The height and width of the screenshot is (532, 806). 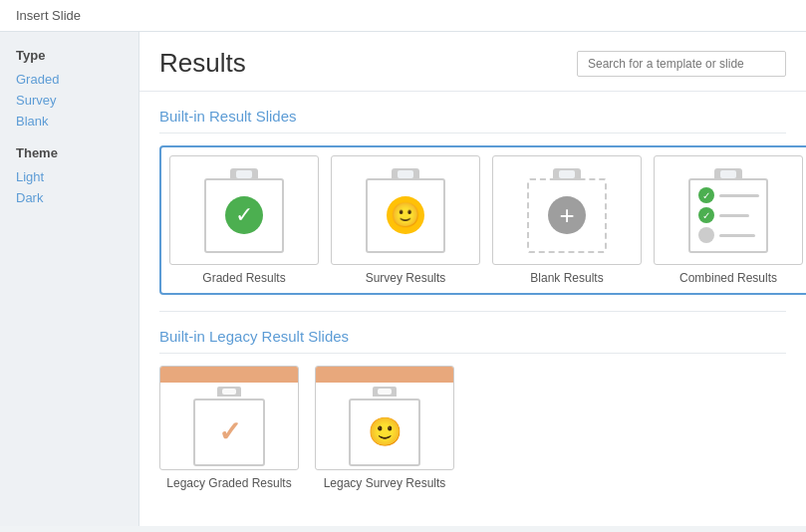 What do you see at coordinates (729, 215) in the screenshot?
I see `combined-icon: ✓ ✓` at bounding box center [729, 215].